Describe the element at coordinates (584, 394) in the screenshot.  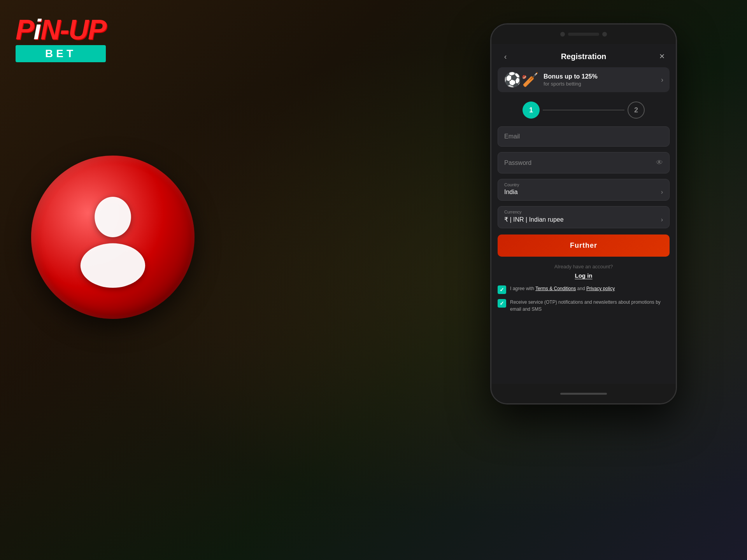
I see `home-indicator` at that location.